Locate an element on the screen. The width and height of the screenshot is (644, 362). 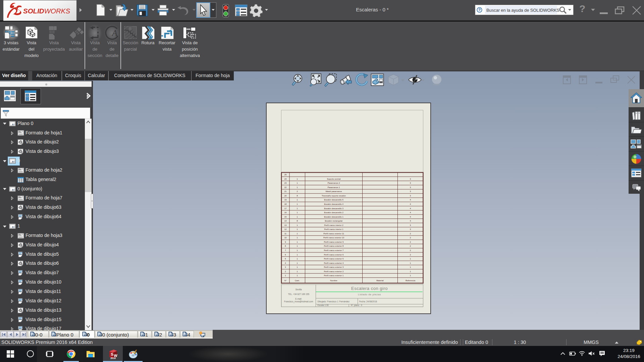
svg-text: Travesaño soporte escalón is located at coordinates (334, 196).